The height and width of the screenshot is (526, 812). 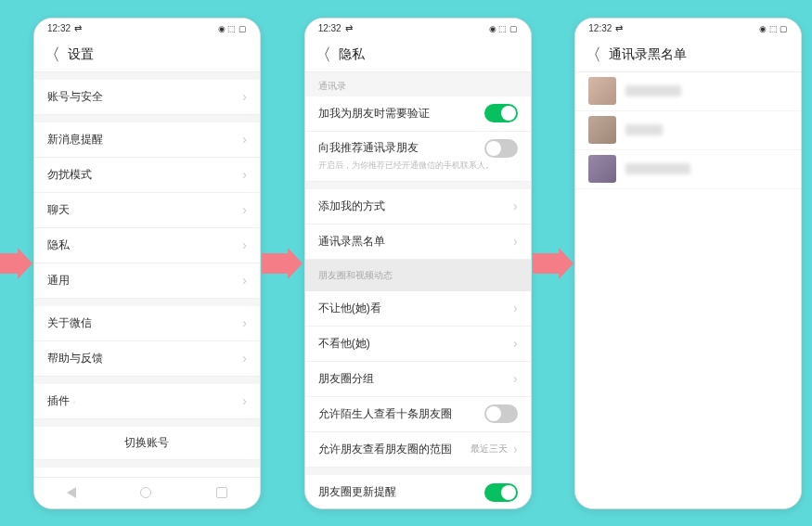 What do you see at coordinates (147, 281) in the screenshot?
I see `item-general: 通用 ›` at bounding box center [147, 281].